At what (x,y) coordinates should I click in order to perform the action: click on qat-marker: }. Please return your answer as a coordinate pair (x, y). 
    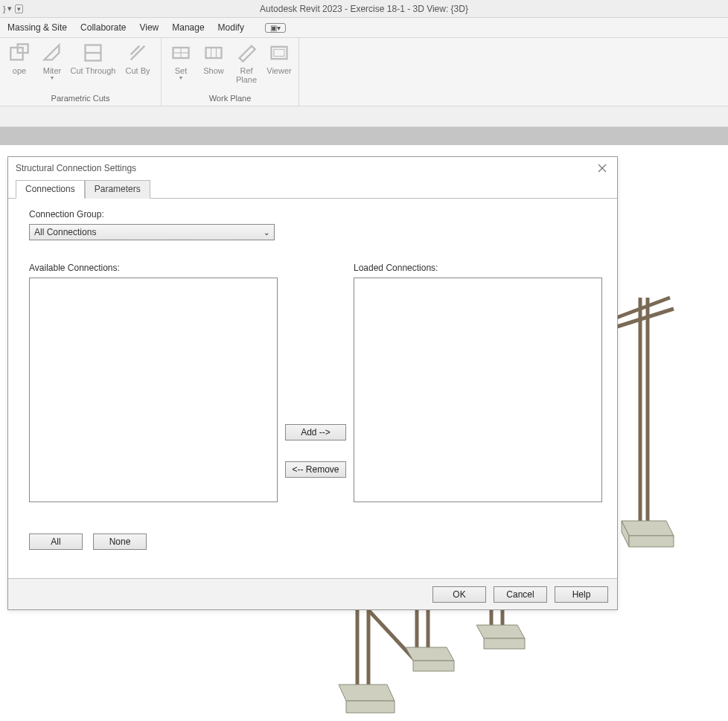
    Looking at the image, I should click on (4, 9).